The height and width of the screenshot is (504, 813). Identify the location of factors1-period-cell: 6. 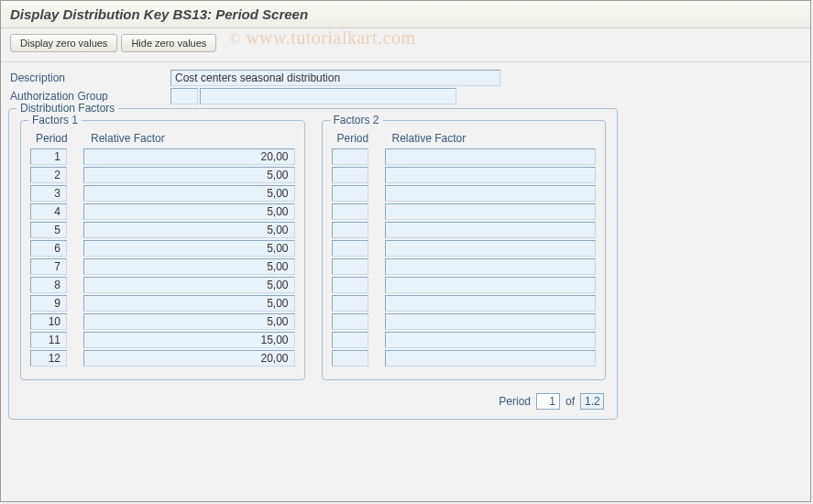
(49, 248).